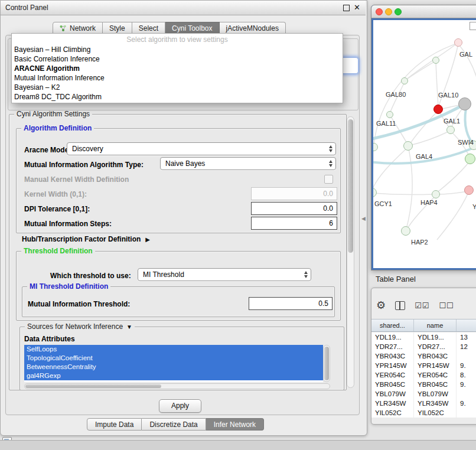  Describe the element at coordinates (47, 150) in the screenshot. I see `aracne-mode-label: Aracne Mode:` at that location.